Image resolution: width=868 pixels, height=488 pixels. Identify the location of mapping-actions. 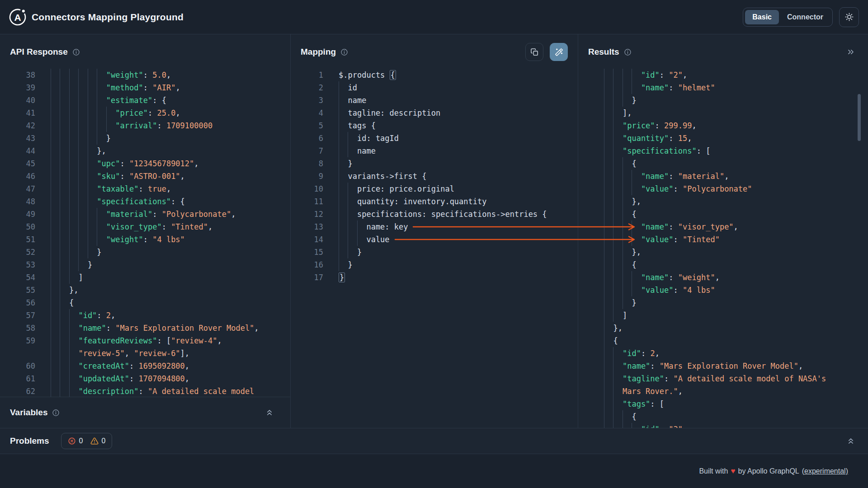
(547, 52).